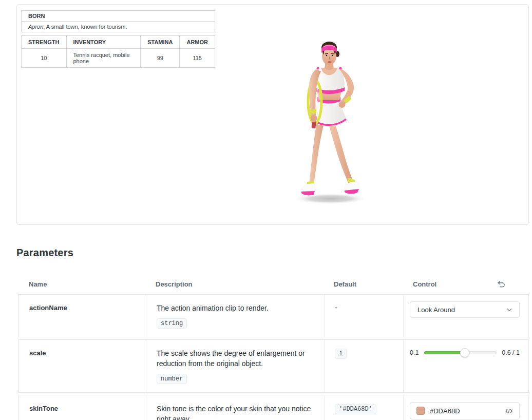 This screenshot has width=532, height=420. Describe the element at coordinates (48, 308) in the screenshot. I see `arg-name: actionName` at that location.